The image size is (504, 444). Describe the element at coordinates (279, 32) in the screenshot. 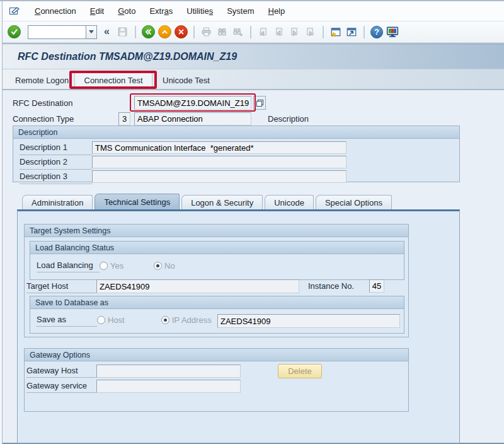

I see `previous-page-icon` at that location.